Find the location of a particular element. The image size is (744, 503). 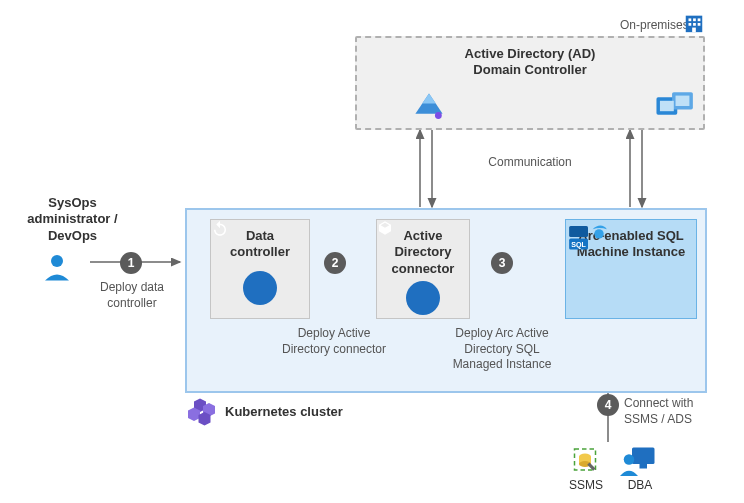

onprem-tag: On-premises is located at coordinates (654, 25).